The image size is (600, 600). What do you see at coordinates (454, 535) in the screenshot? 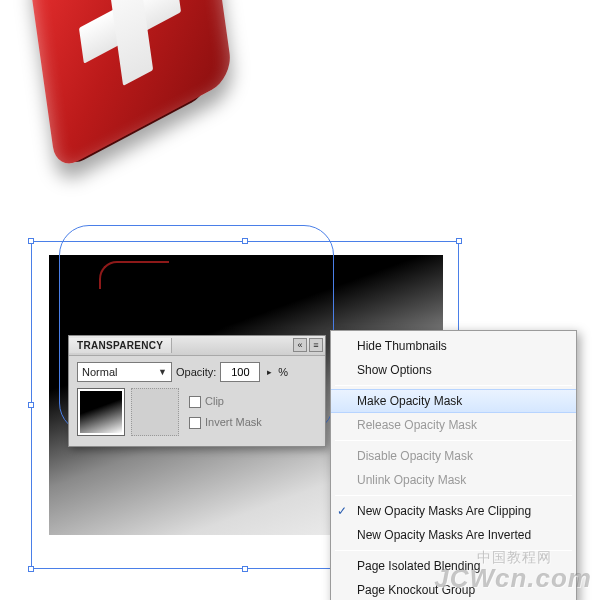
I see `menu-new-masks-inverted: New Opacity Masks Are Inverted` at bounding box center [454, 535].